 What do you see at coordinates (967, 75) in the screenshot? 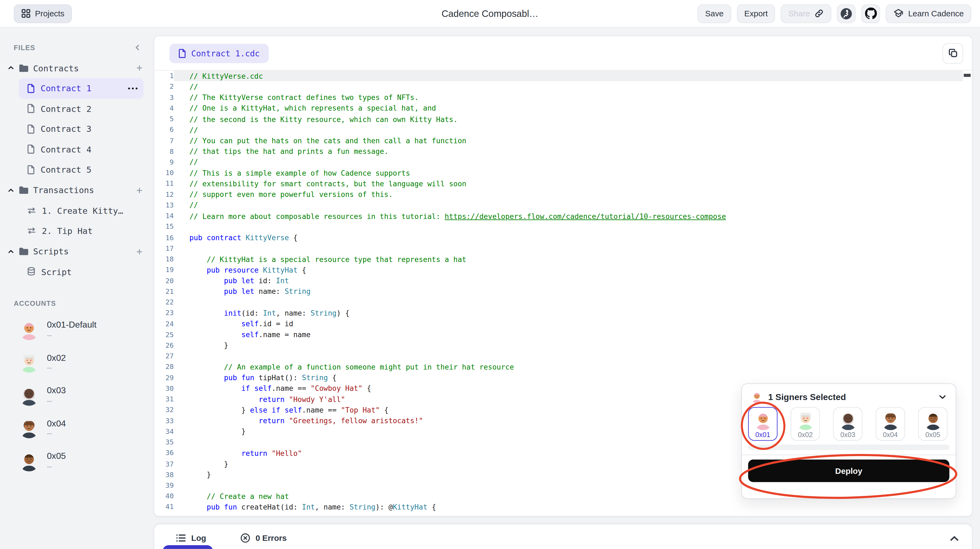
I see `editor-scrollbar-thumb` at bounding box center [967, 75].